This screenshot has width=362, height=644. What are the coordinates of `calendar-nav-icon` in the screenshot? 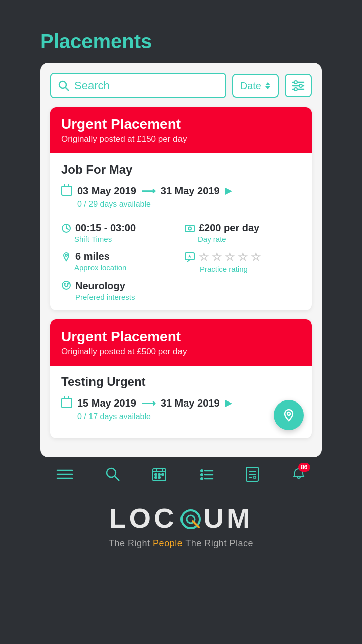 It's located at (159, 474).